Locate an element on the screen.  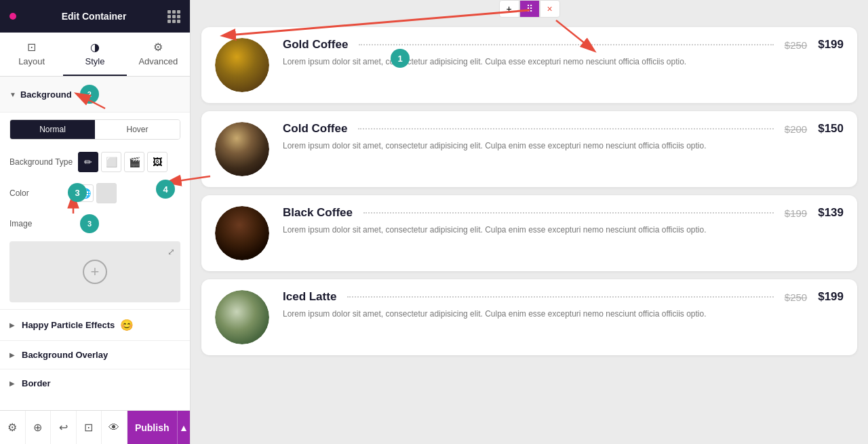
annotation-badge-2: 2 is located at coordinates (90, 94).